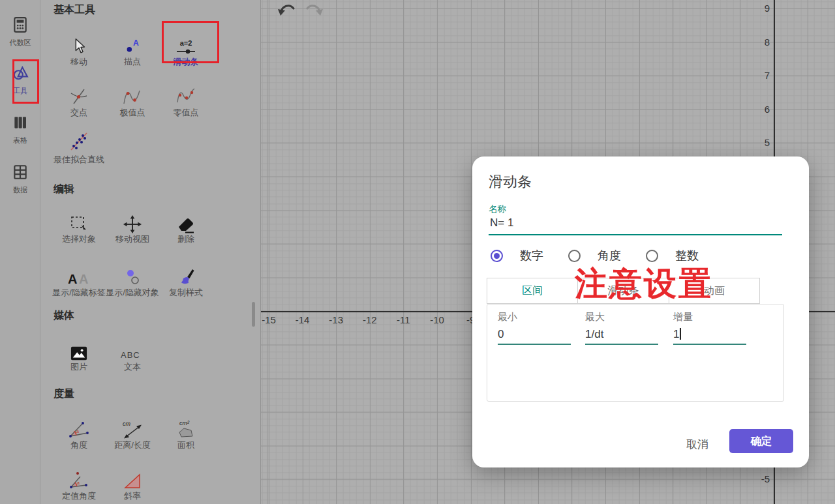 The height and width of the screenshot is (504, 835). Describe the element at coordinates (186, 223) in the screenshot. I see `tool-delete: 删除` at that location.